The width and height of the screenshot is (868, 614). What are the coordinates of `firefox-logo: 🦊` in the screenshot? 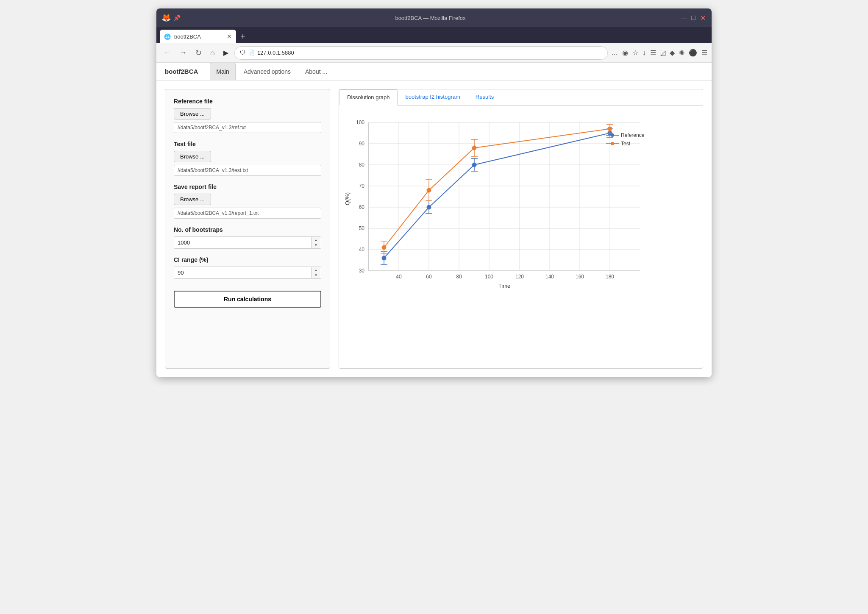 It's located at (166, 18).